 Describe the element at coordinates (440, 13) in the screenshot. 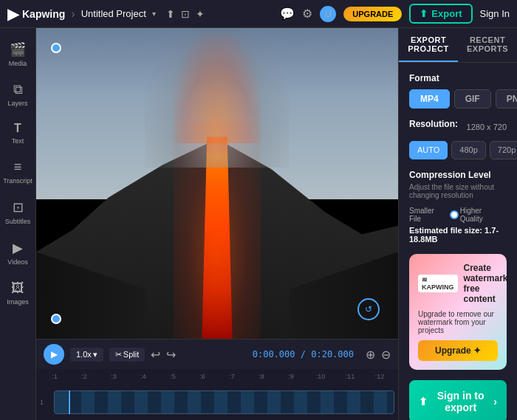

I see `export-button: ⬆ Export` at that location.